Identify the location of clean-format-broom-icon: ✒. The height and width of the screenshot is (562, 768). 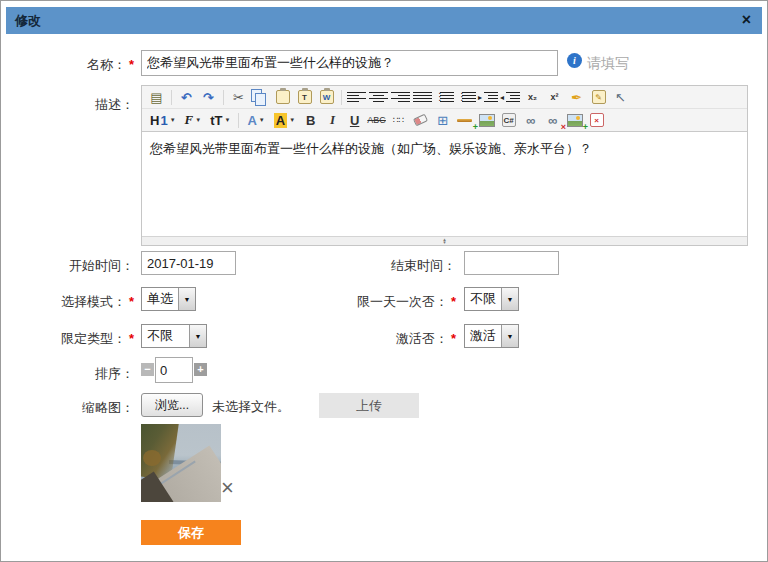
(576, 97).